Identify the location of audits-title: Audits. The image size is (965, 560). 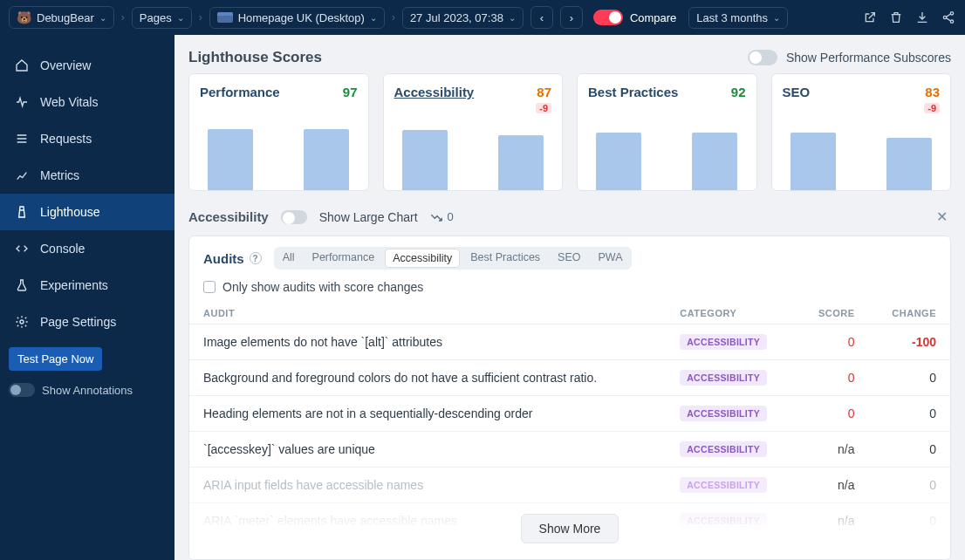
(223, 258).